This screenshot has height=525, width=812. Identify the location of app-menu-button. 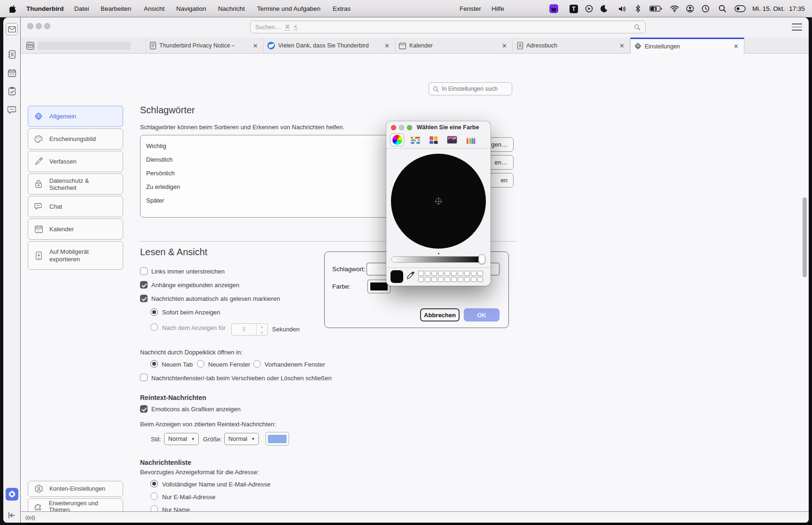
(797, 27).